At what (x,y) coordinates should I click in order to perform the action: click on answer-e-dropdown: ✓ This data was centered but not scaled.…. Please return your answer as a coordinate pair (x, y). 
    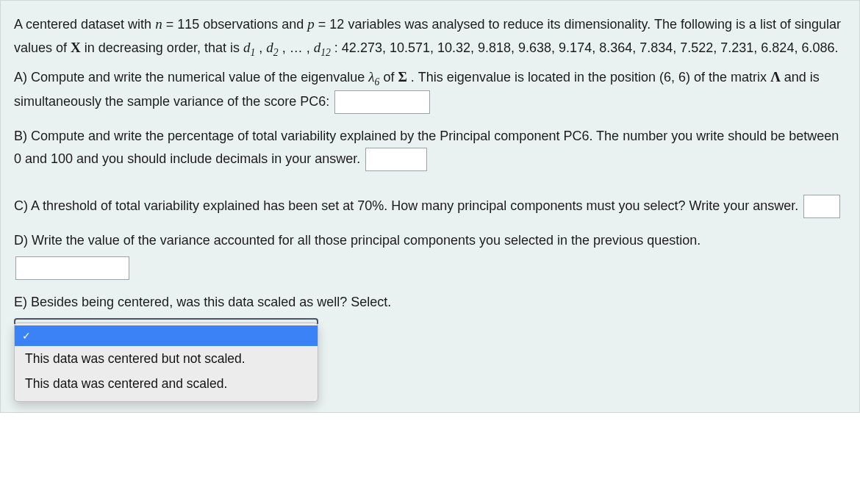
    Looking at the image, I should click on (166, 363).